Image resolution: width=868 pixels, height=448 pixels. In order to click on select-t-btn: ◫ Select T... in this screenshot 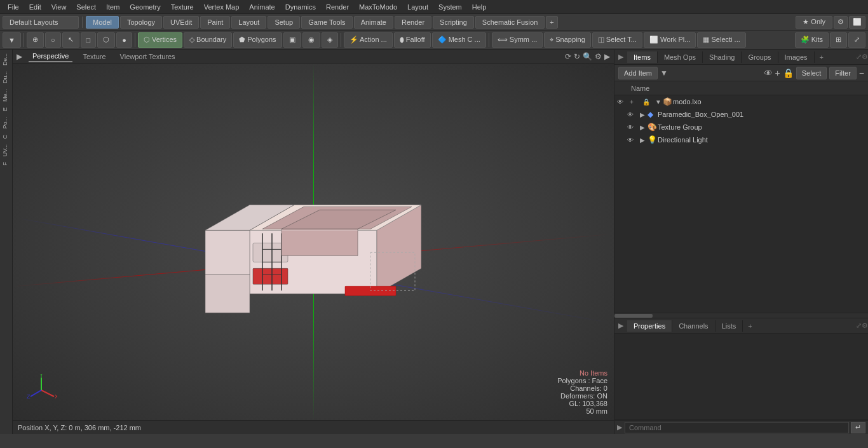, I will do `click(618, 40)`.